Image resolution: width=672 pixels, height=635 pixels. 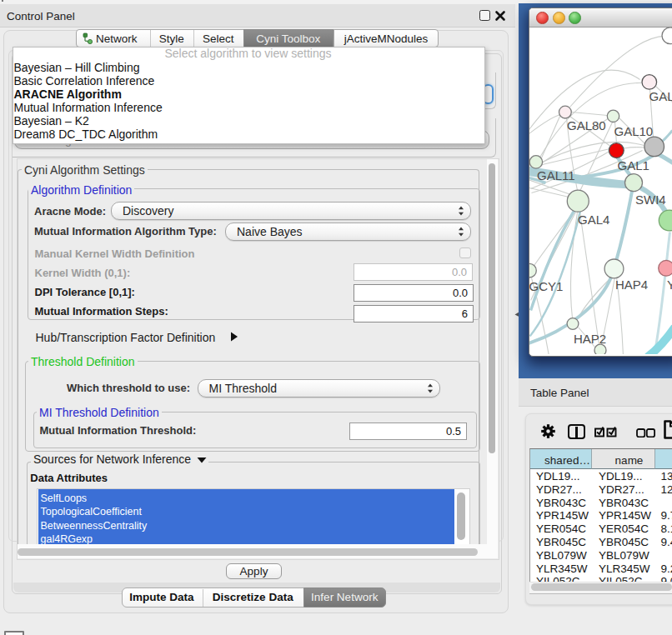 What do you see at coordinates (634, 132) in the screenshot?
I see `svg-text: GAL10` at bounding box center [634, 132].